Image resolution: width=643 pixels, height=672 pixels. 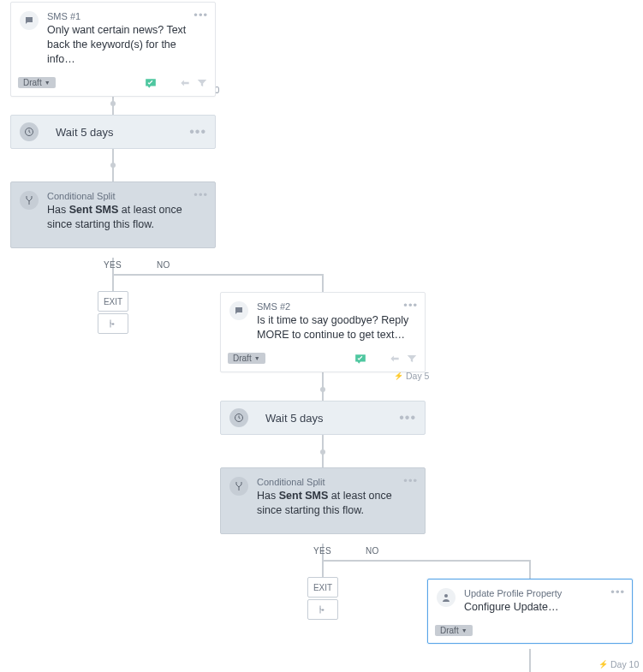 What do you see at coordinates (454, 630) in the screenshot?
I see `update-status-badge: Draft ▼` at bounding box center [454, 630].